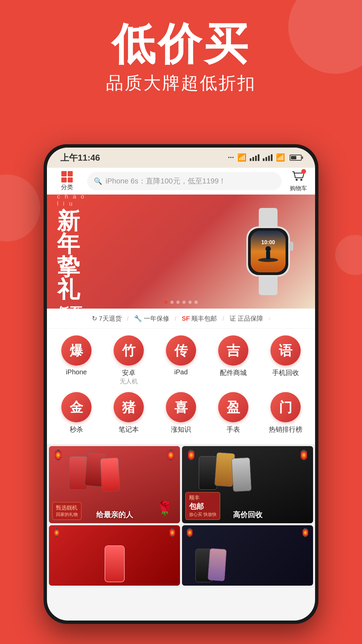 The width and height of the screenshot is (362, 644). Describe the element at coordinates (197, 252) in the screenshot. I see `watch-image: 10:00` at that location.